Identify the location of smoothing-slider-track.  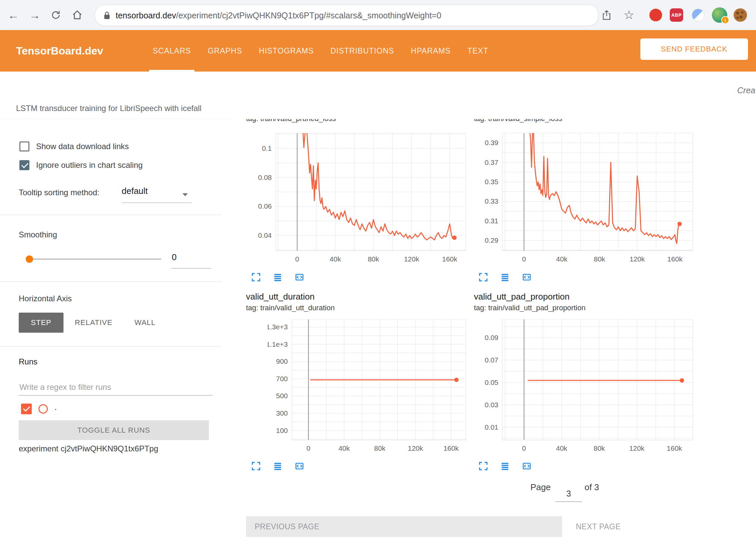
(94, 259).